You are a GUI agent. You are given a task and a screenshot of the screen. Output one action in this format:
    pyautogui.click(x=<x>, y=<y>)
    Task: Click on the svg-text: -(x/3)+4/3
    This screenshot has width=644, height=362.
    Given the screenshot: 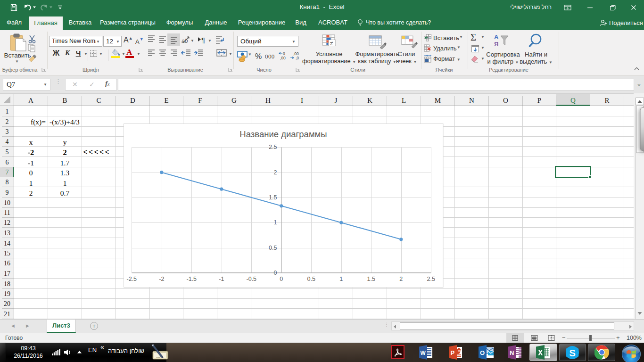 What is the action you would take?
    pyautogui.click(x=65, y=122)
    